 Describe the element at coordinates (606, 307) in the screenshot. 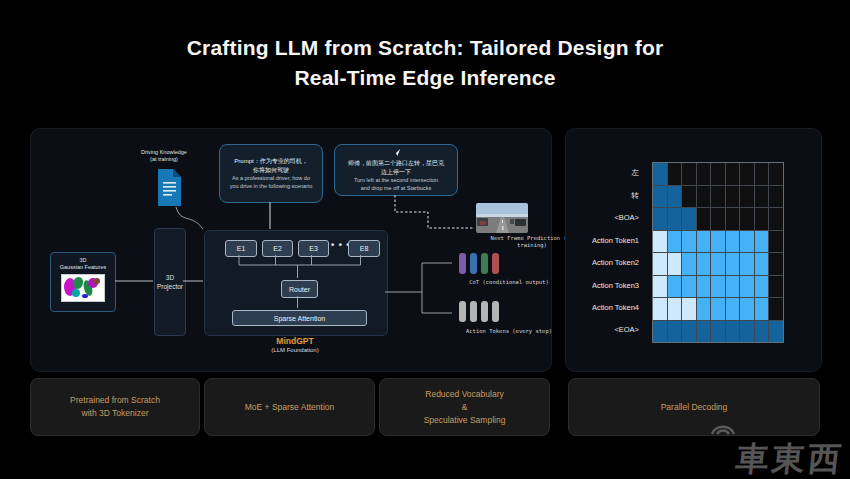

I see `mask-row-label: Action Token4` at that location.